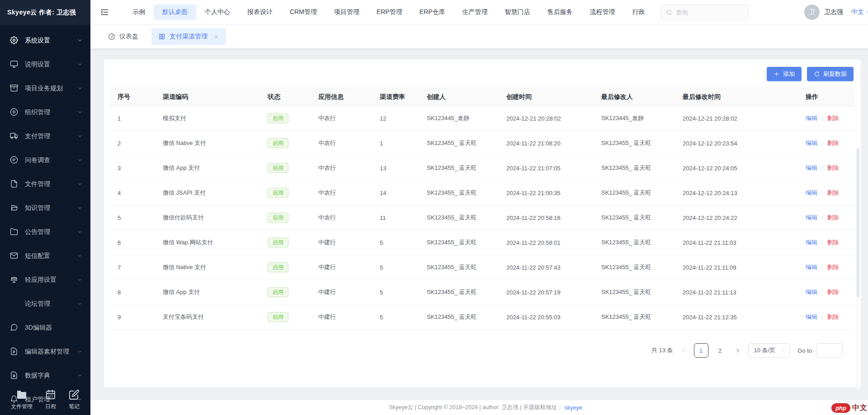 The width and height of the screenshot is (868, 415). What do you see at coordinates (560, 12) in the screenshot?
I see `top-nav-item-11: 售后服务` at bounding box center [560, 12].